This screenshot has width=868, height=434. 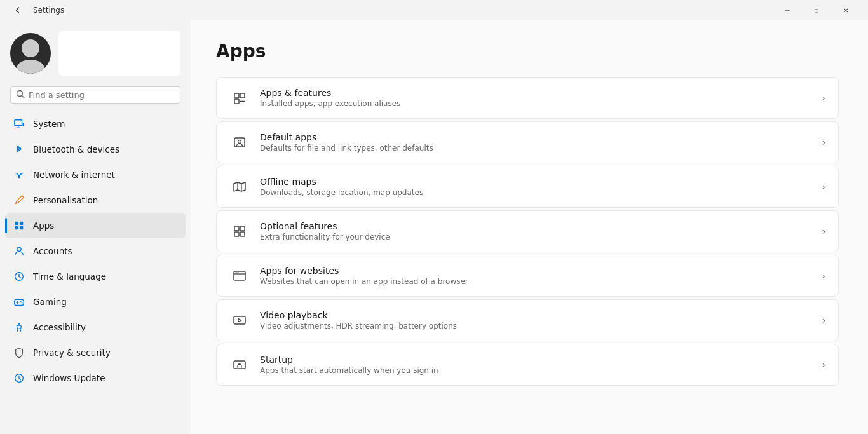 What do you see at coordinates (536, 315) in the screenshot?
I see `settings-item-title: Video playback` at bounding box center [536, 315].